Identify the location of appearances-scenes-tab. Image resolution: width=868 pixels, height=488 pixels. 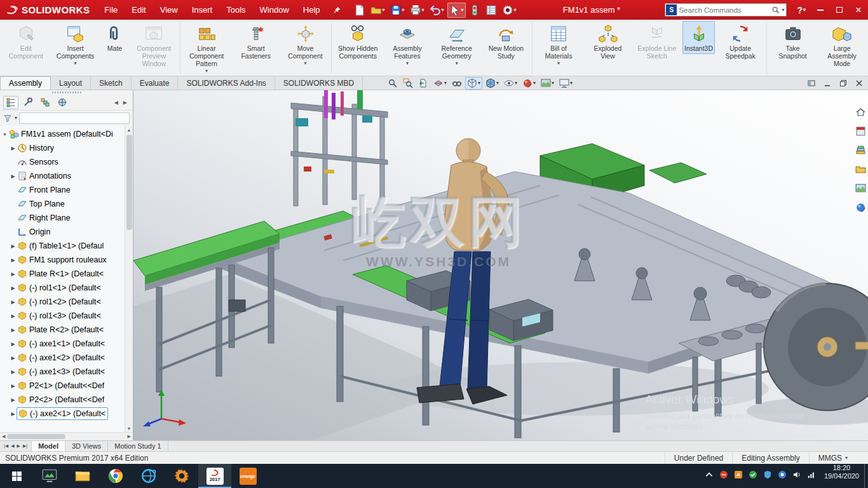
(860, 208).